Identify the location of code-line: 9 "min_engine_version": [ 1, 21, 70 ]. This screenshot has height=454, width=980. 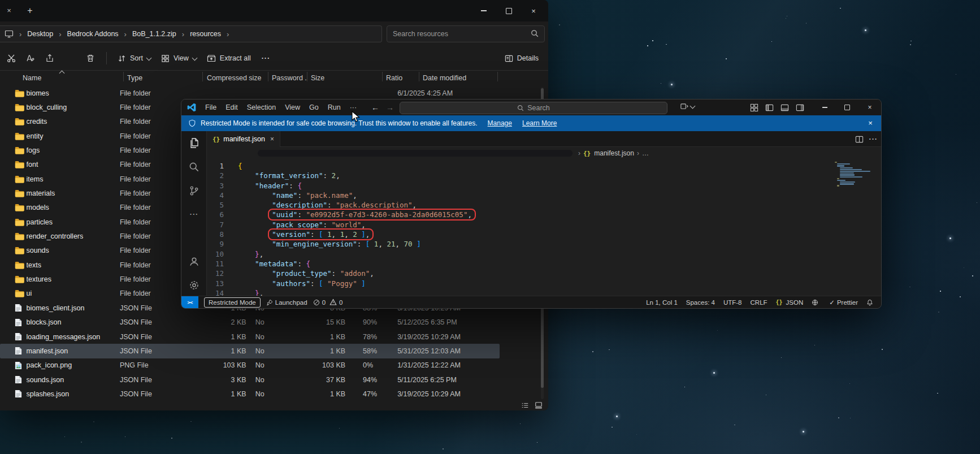
(544, 244).